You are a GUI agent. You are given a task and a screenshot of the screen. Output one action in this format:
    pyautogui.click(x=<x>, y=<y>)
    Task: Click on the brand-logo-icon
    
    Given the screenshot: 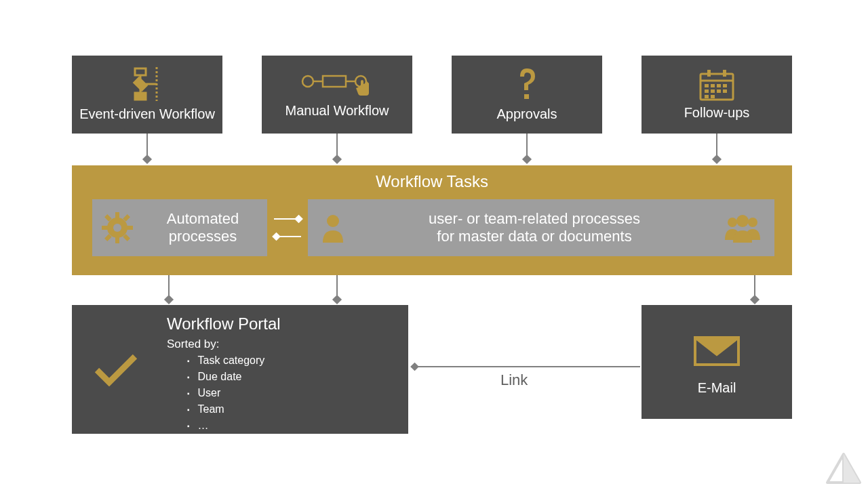 What is the action you would take?
    pyautogui.click(x=844, y=468)
    